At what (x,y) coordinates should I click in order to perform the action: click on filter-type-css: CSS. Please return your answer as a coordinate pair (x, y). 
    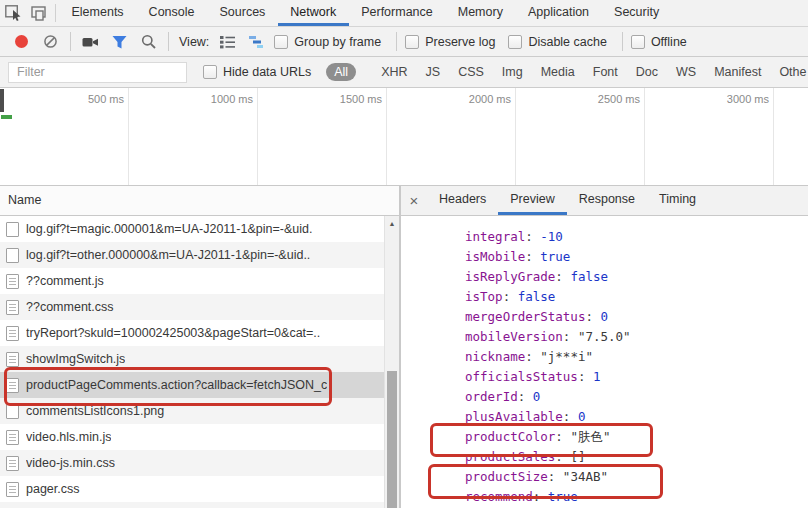
    Looking at the image, I should click on (471, 72).